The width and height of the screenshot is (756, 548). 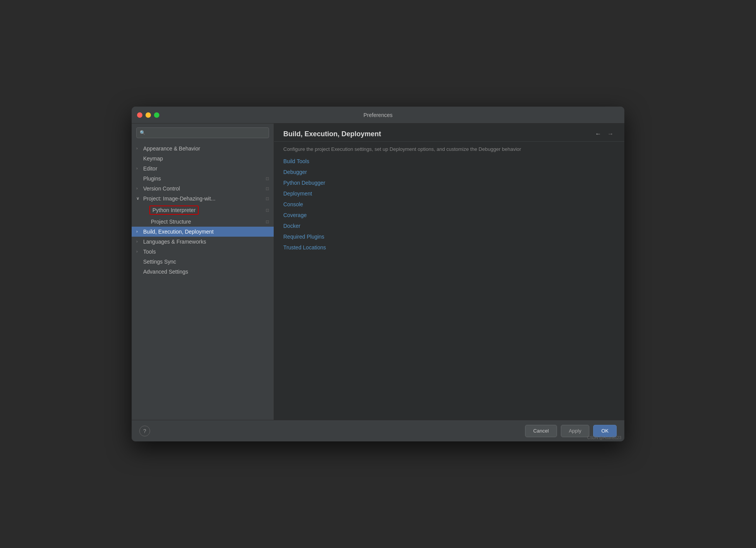 I want to click on sidebar-item-label: Tools, so click(x=149, y=252).